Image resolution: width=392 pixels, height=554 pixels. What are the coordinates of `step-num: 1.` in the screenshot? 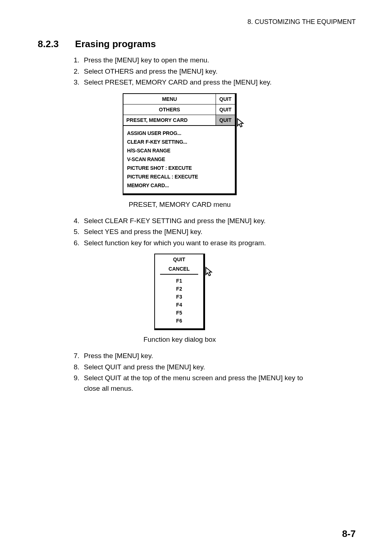 It's located at (77, 60).